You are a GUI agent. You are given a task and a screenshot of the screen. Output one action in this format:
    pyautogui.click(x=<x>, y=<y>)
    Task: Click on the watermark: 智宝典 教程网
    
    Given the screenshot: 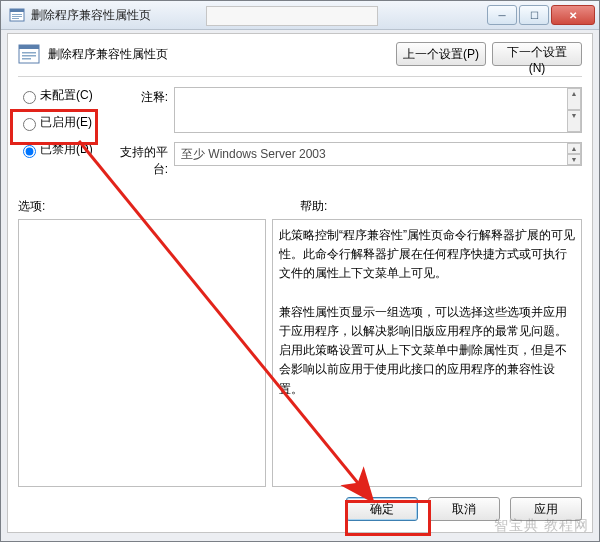 What is the action you would take?
    pyautogui.click(x=542, y=526)
    